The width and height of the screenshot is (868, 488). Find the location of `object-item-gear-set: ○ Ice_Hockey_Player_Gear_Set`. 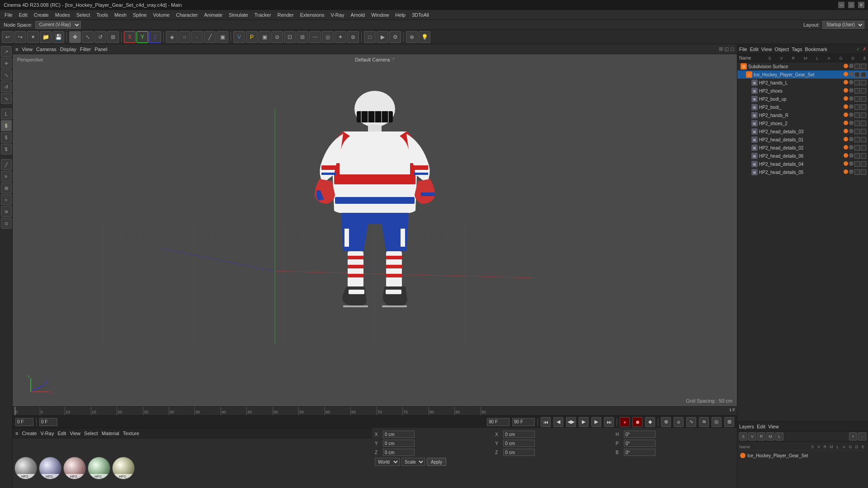

object-item-gear-set: ○ Ice_Hockey_Player_Gear_Set is located at coordinates (803, 75).